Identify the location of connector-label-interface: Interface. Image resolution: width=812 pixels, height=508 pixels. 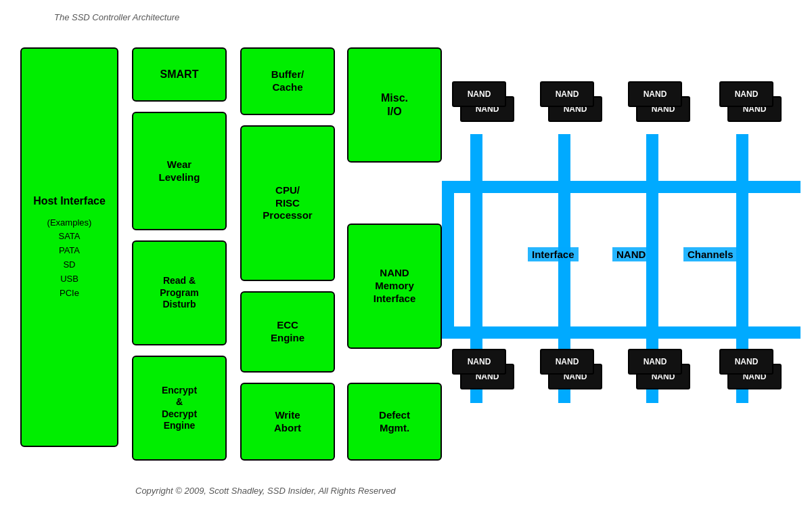
(554, 255).